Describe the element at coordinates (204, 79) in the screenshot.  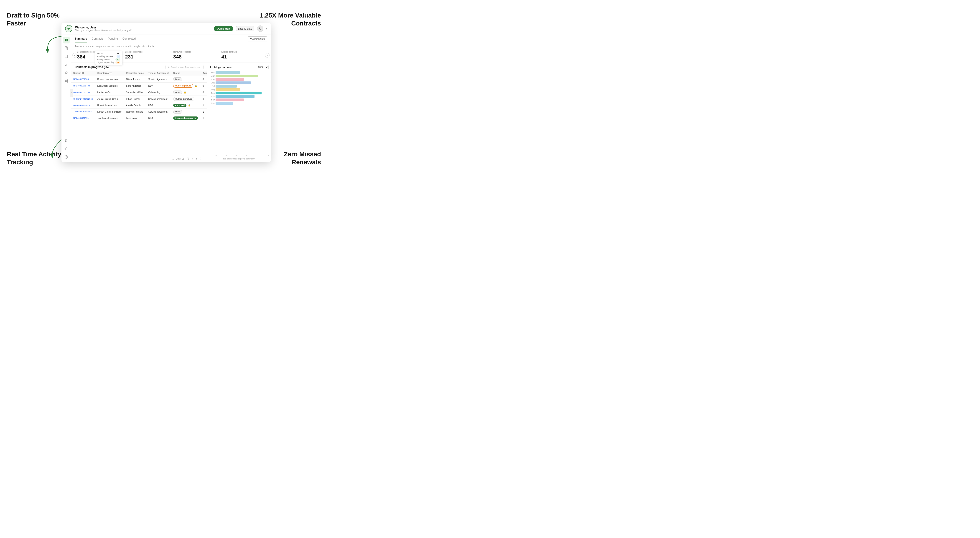
I see `cell-aging: 0` at that location.